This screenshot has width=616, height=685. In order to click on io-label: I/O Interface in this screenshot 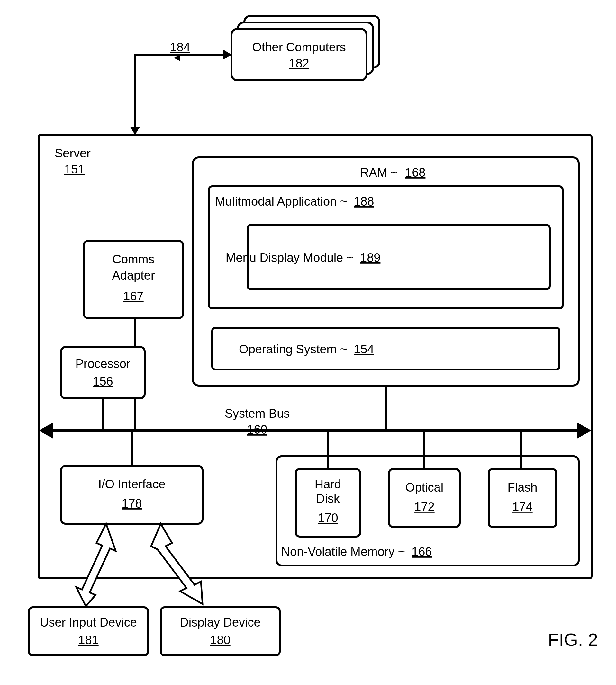, I will do `click(132, 484)`.